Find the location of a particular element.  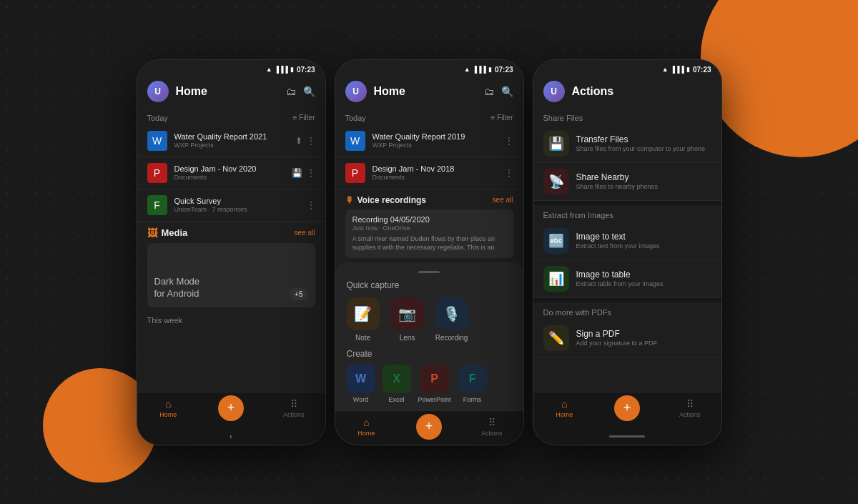

image-to-table-item: 📊 Image to table Extract table from your… is located at coordinates (628, 279).